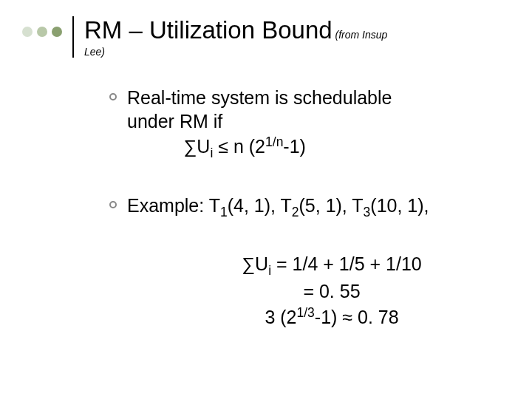  I want to click on title-attribution: (from Insup, so click(361, 35).